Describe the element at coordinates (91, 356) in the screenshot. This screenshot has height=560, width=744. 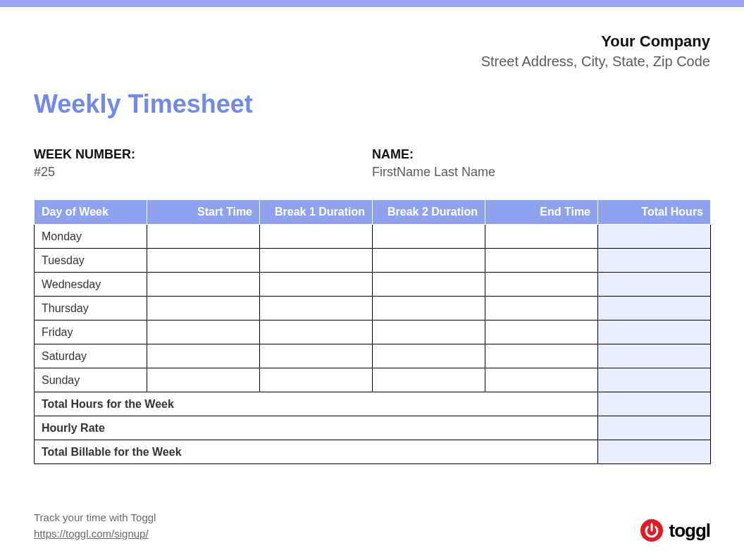
I see `day-cell: Saturday` at that location.